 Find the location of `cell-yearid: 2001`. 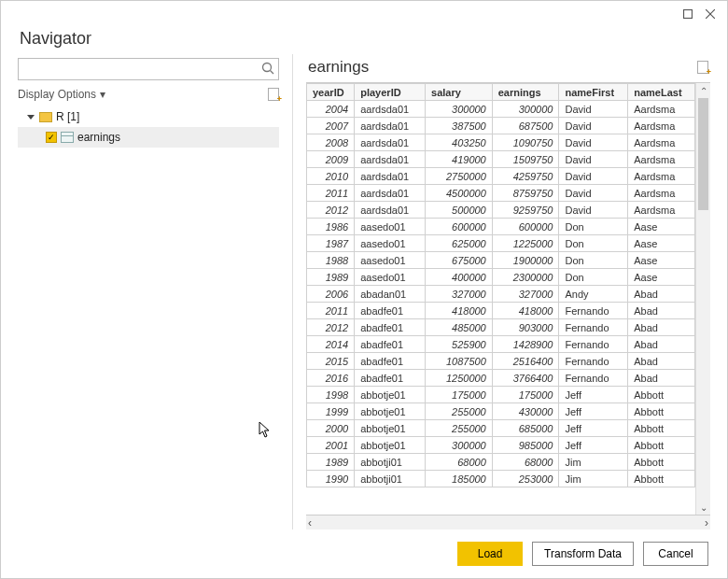

cell-yearid: 2001 is located at coordinates (330, 445).